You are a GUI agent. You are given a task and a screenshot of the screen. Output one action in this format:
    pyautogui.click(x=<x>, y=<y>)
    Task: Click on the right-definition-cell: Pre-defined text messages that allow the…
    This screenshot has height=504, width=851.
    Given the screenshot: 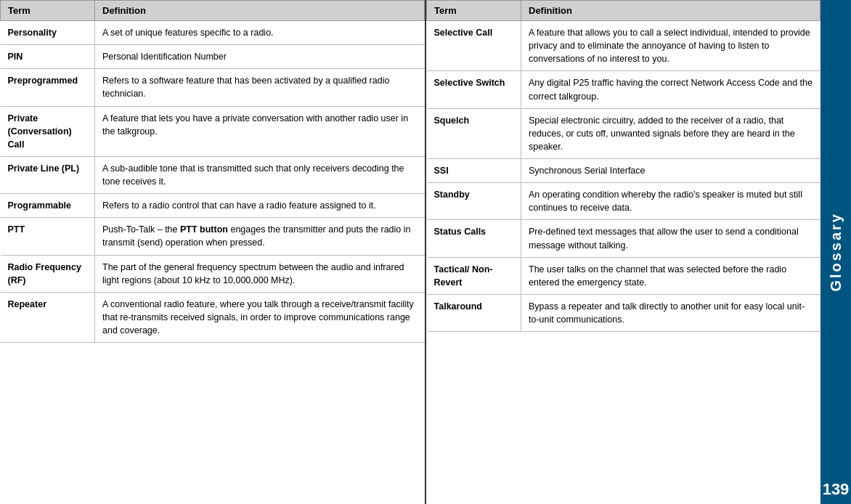 What is the action you would take?
    pyautogui.click(x=671, y=238)
    